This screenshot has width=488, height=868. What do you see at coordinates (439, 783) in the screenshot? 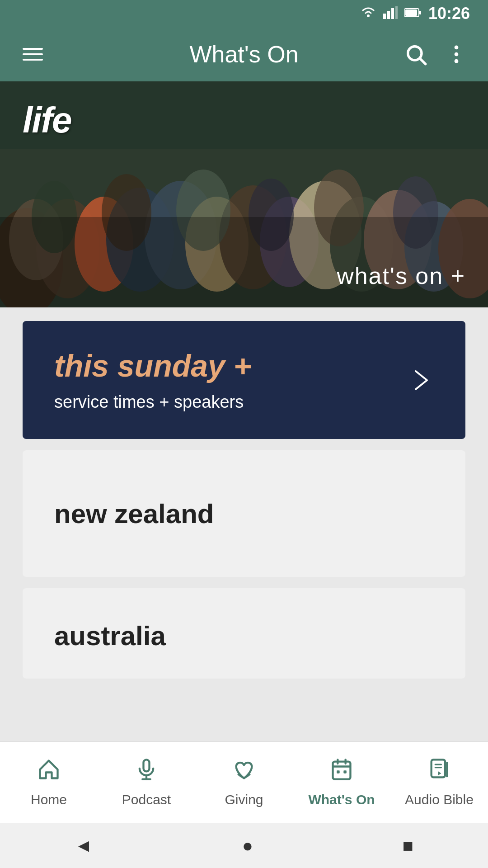
I see `nav-item-audio-bible: Audio Bible` at bounding box center [439, 783].